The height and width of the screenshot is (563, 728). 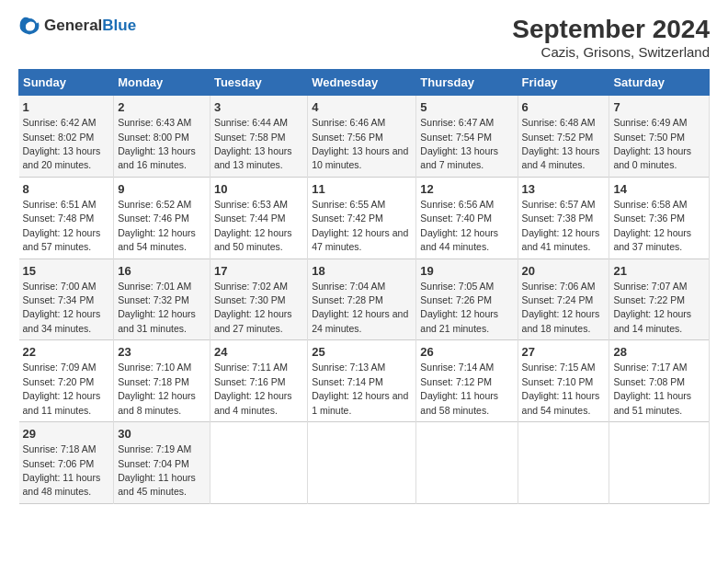 I want to click on sunrise-info: Sunrise: 7:04 AM, so click(x=348, y=286).